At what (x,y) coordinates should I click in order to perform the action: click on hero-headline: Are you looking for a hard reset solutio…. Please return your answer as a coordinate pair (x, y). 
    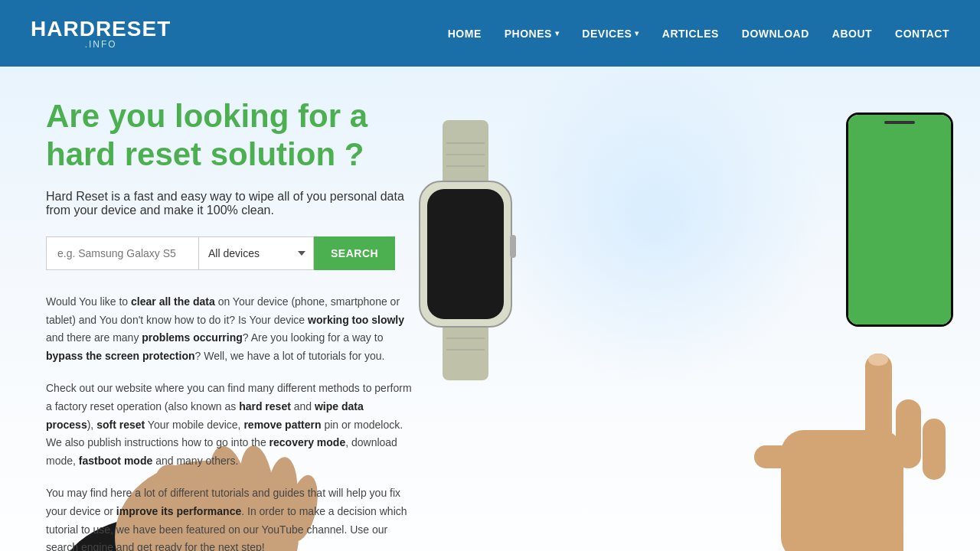
    Looking at the image, I should click on (230, 136).